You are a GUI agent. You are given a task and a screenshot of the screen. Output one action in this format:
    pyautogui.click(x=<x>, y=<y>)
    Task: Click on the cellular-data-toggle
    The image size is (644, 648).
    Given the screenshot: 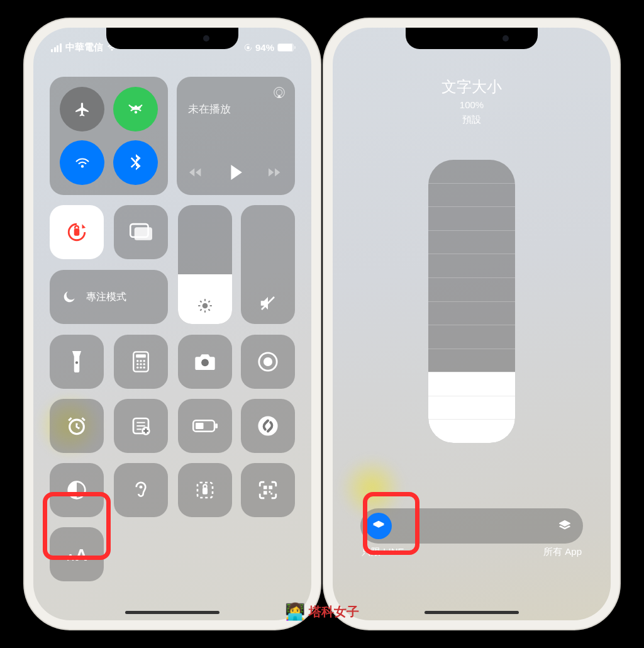 What is the action you would take?
    pyautogui.click(x=136, y=109)
    